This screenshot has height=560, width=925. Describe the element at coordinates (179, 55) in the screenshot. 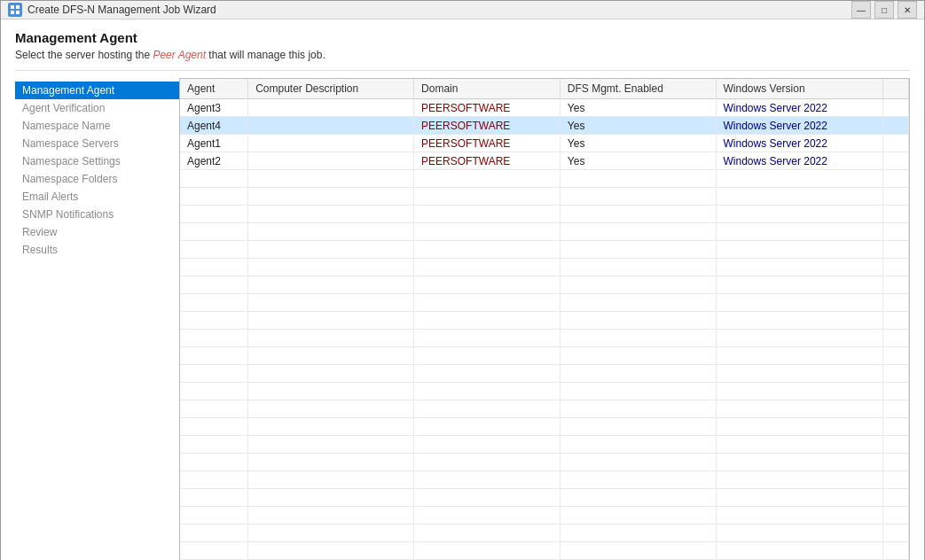

I see `subtitle-highlight: Peer Agent` at that location.